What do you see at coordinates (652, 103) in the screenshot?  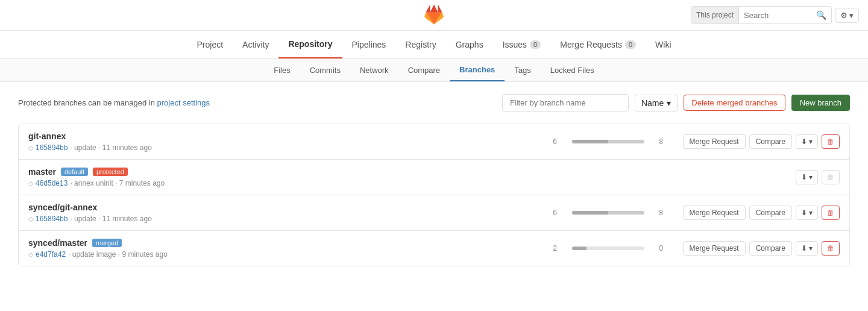 I see `sort-label: Name` at bounding box center [652, 103].